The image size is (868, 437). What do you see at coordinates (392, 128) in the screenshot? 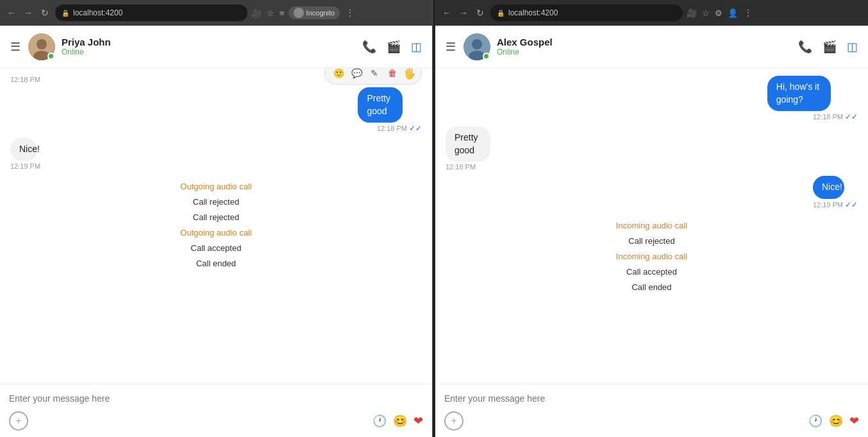
I see `left-sent-time-prettygood: 12:18 PM` at bounding box center [392, 128].